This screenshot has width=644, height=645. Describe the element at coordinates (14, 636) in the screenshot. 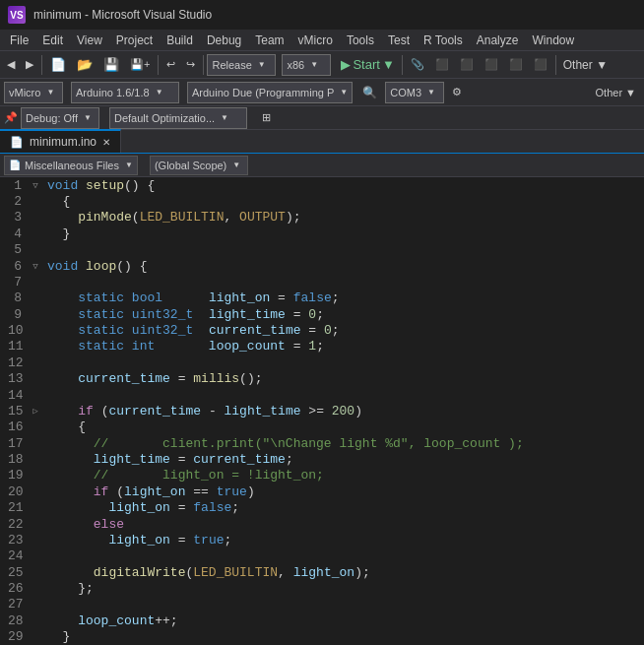

I see `line-number: 29` at that location.